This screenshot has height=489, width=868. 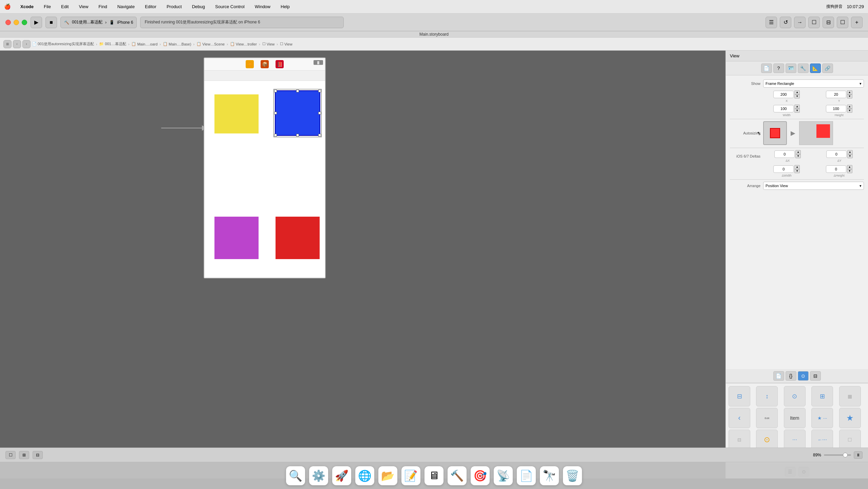 What do you see at coordinates (526, 476) in the screenshot?
I see `dock-word: 📄` at bounding box center [526, 476].